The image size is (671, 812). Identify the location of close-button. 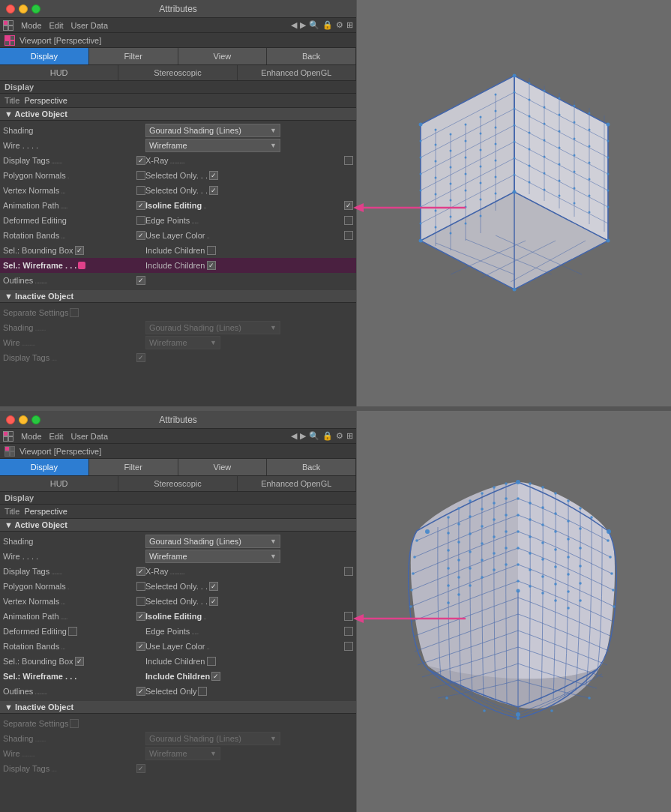
(10, 9).